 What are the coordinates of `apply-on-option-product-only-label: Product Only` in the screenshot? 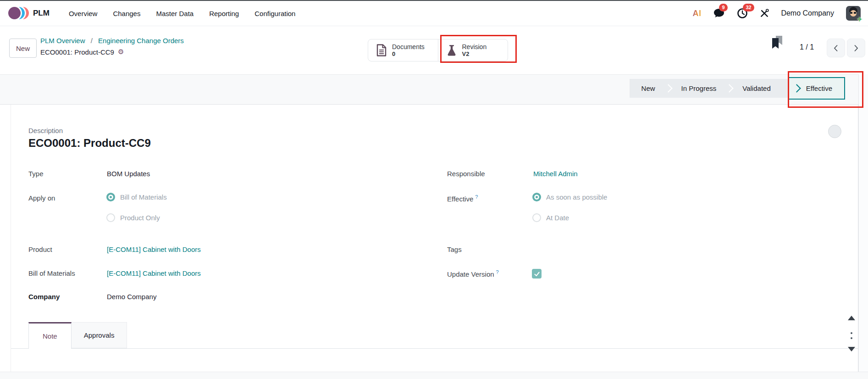 It's located at (140, 217).